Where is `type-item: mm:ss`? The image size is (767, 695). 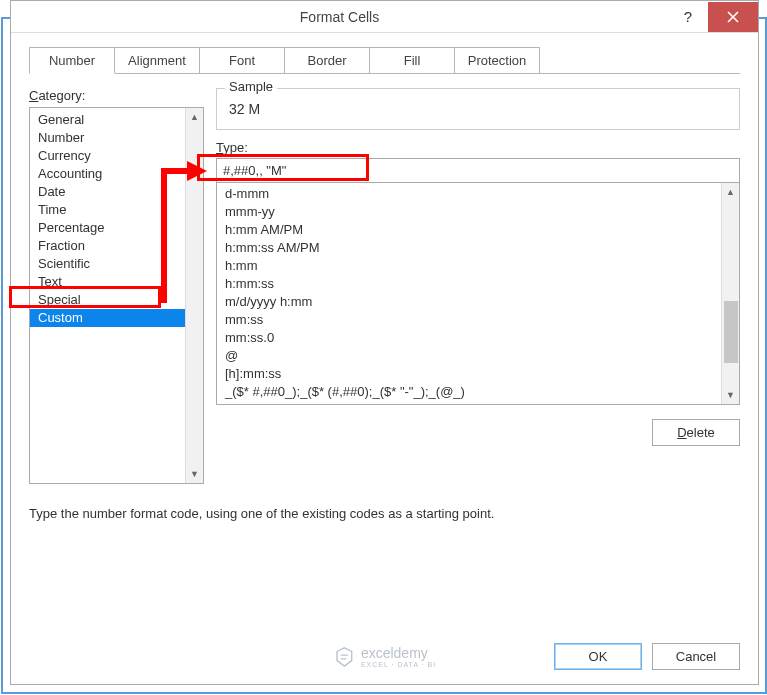
type-item: mm:ss is located at coordinates (469, 320).